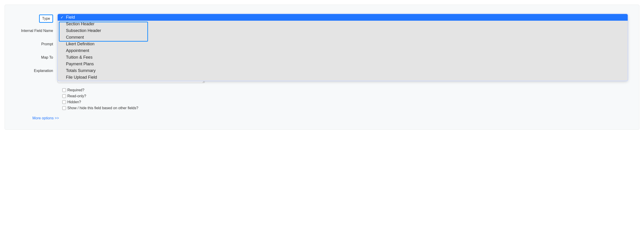 The image size is (644, 235). Describe the element at coordinates (46, 118) in the screenshot. I see `more-options-link: More options >>` at that location.